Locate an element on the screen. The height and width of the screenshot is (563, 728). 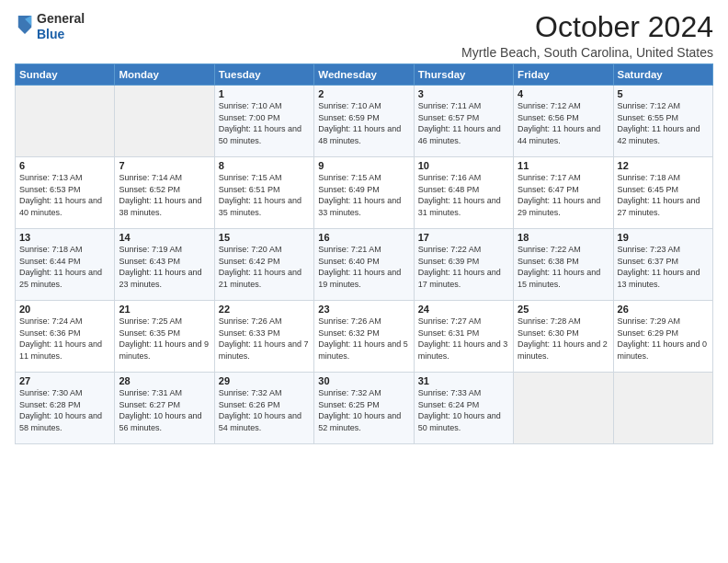
day-number: 11 is located at coordinates (563, 166).